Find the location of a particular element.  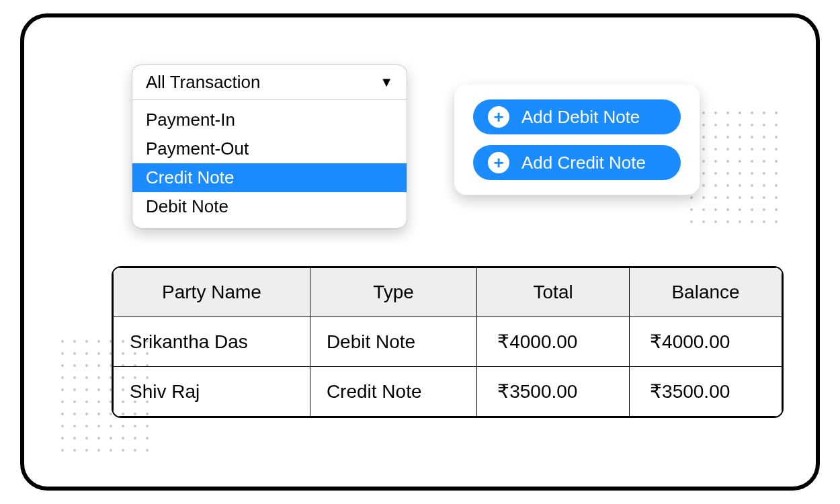

cell-balance: ₹3500.00 is located at coordinates (706, 392).